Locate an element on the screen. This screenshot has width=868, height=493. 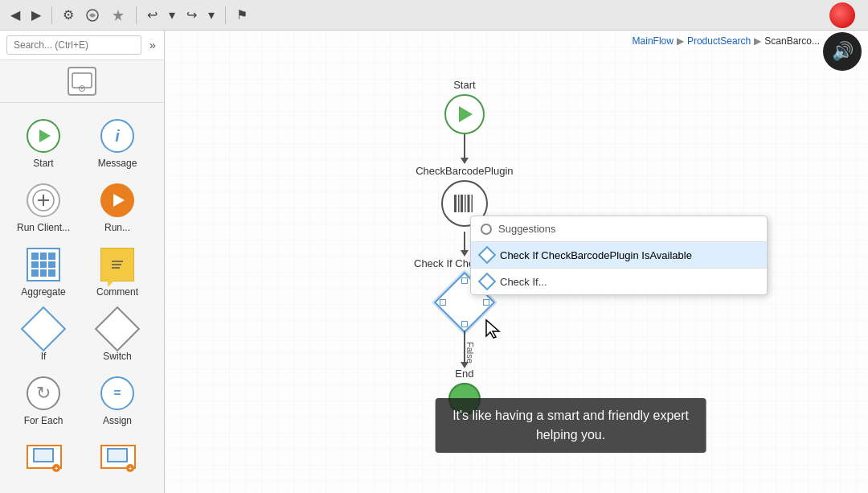
suggestion-item-2-label: Check If... is located at coordinates (524, 281).